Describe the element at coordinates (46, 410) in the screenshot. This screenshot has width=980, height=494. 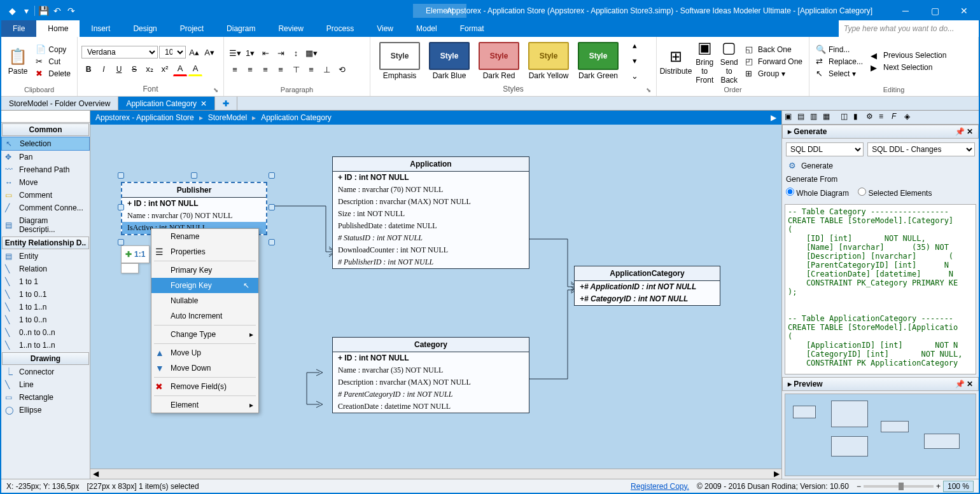
I see `tool-ellipse: ◯Ellipse` at that location.